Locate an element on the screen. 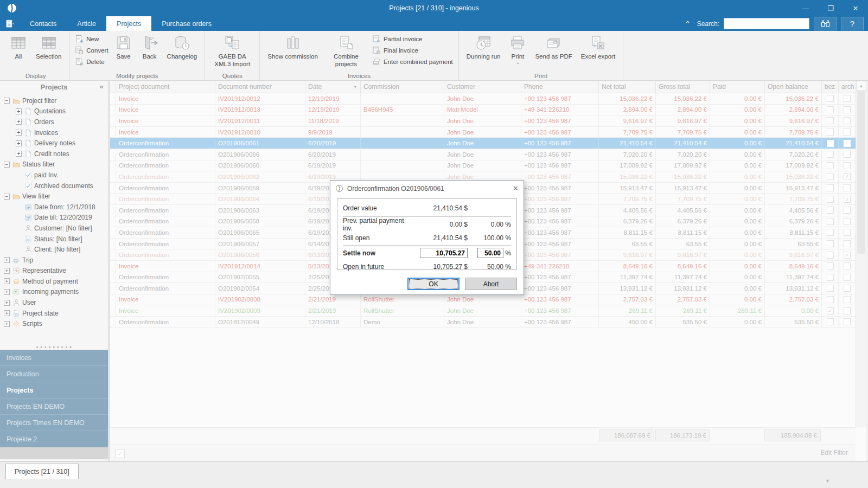  partial-invoice-button: Partial invoice is located at coordinates (412, 39).